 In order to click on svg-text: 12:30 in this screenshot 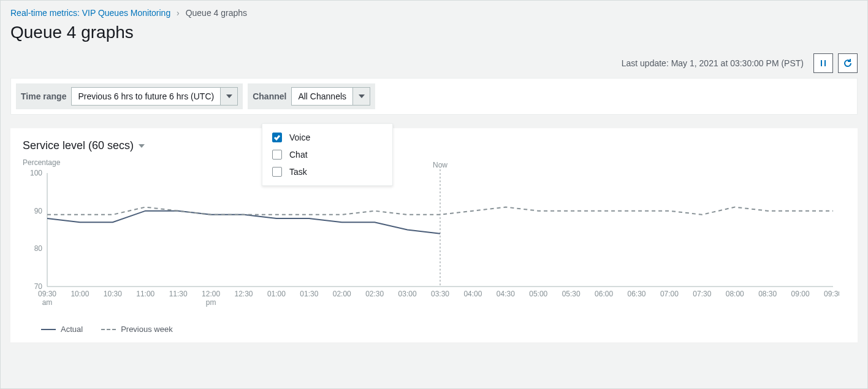, I will do `click(243, 294)`.